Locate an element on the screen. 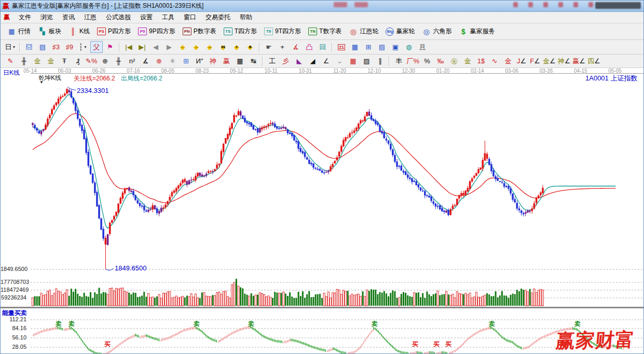 Image resolution: width=644 pixels, height=354 pixels. percent-brush-icon: ✎% is located at coordinates (91, 61).